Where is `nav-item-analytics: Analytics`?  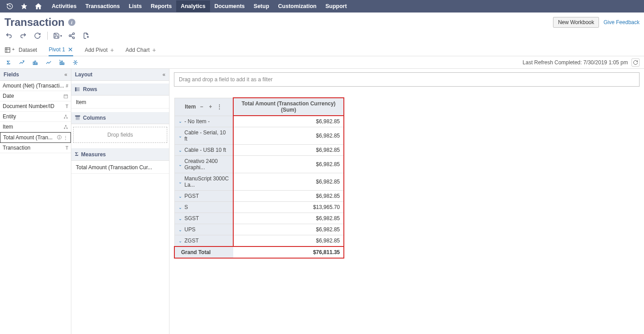
nav-item-analytics: Analytics is located at coordinates (193, 6).